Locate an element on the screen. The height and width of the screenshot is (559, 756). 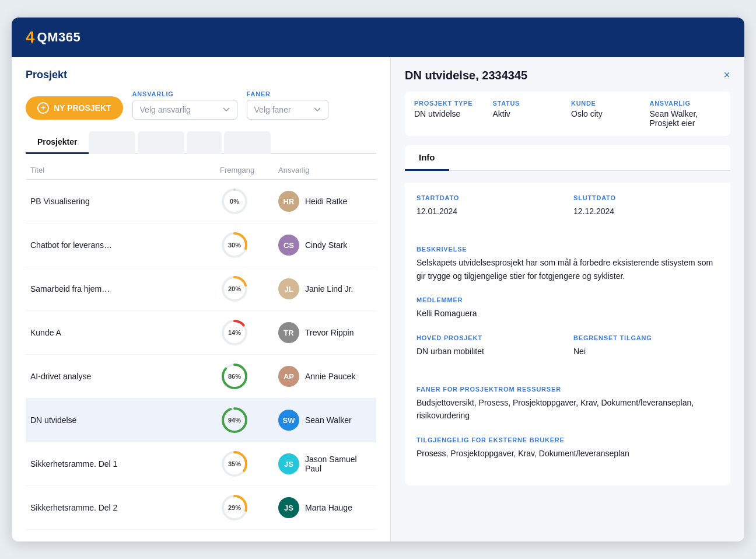
project-title: DN utvidelse is located at coordinates (125, 420).